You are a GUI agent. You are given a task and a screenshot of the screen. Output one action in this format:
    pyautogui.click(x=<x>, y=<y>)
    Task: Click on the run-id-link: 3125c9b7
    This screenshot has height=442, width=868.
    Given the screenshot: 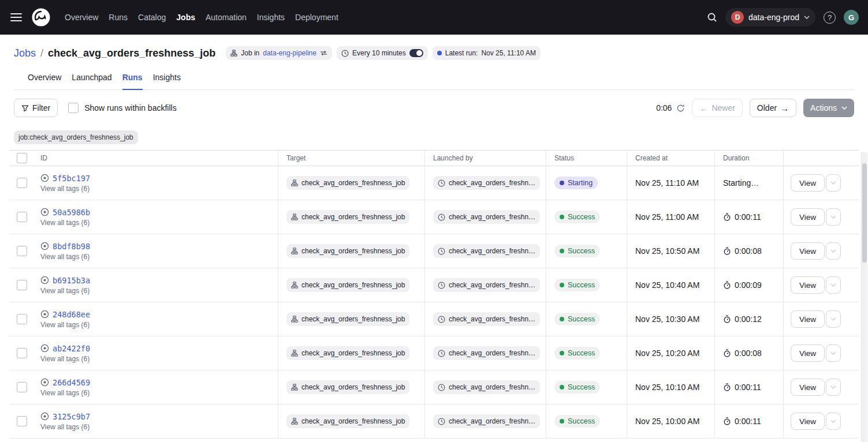 What is the action you would take?
    pyautogui.click(x=72, y=417)
    